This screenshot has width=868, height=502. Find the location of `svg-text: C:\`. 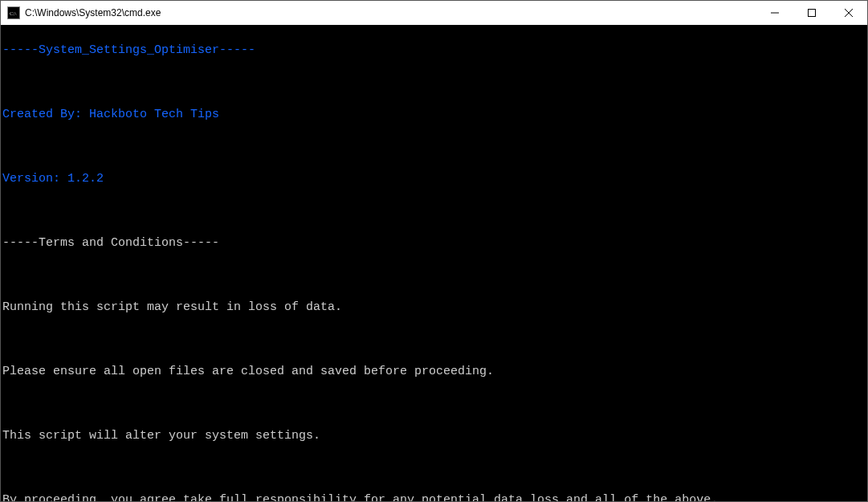

svg-text: C:\ is located at coordinates (13, 14).